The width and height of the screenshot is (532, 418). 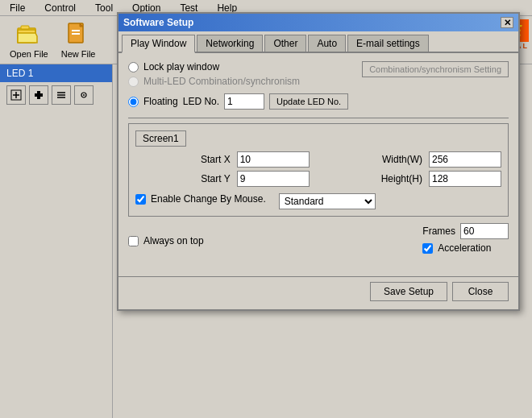 What do you see at coordinates (202, 101) in the screenshot?
I see `led-no-label: LED No.` at bounding box center [202, 101].